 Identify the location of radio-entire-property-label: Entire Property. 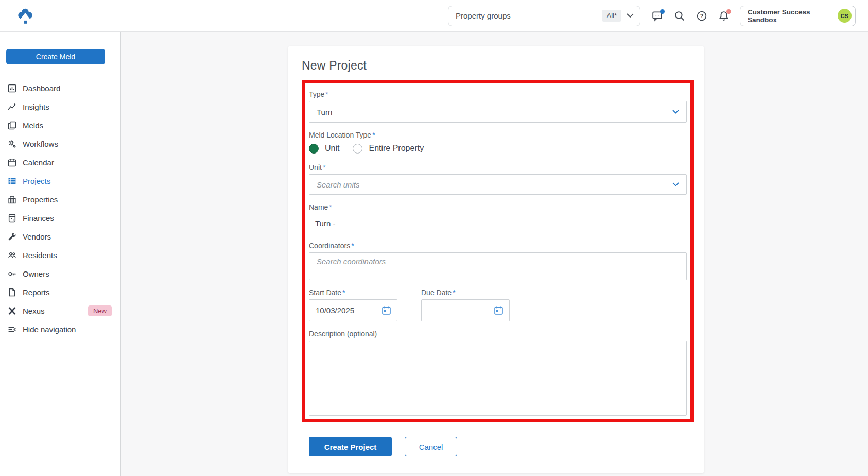
(396, 148).